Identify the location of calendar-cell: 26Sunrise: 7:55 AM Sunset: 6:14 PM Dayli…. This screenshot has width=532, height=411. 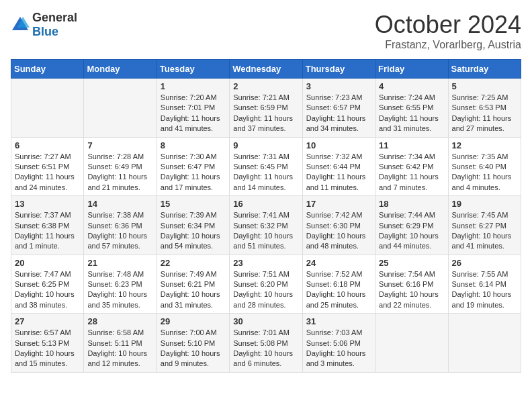
(484, 284).